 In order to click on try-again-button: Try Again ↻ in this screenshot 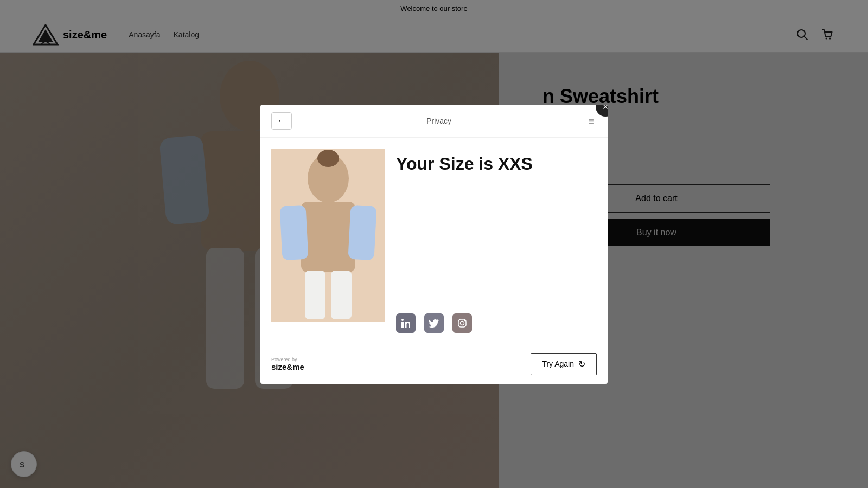, I will do `click(564, 364)`.